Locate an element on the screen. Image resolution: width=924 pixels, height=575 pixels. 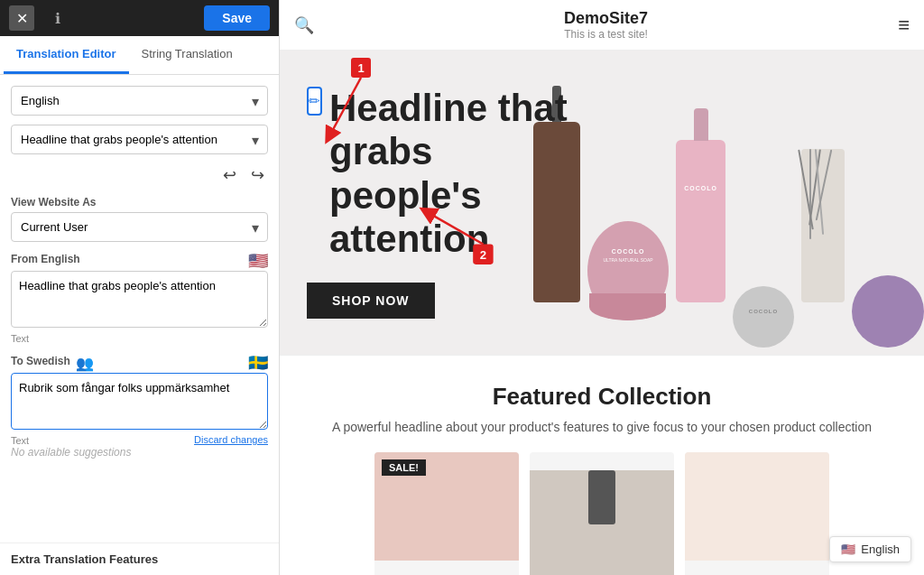
people-icon: 👥 is located at coordinates (85, 363).